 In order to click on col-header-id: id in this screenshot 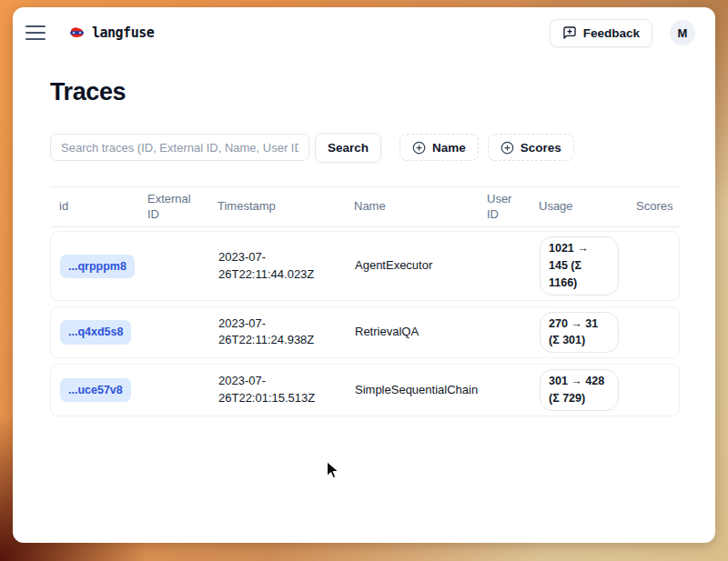, I will do `click(95, 207)`.